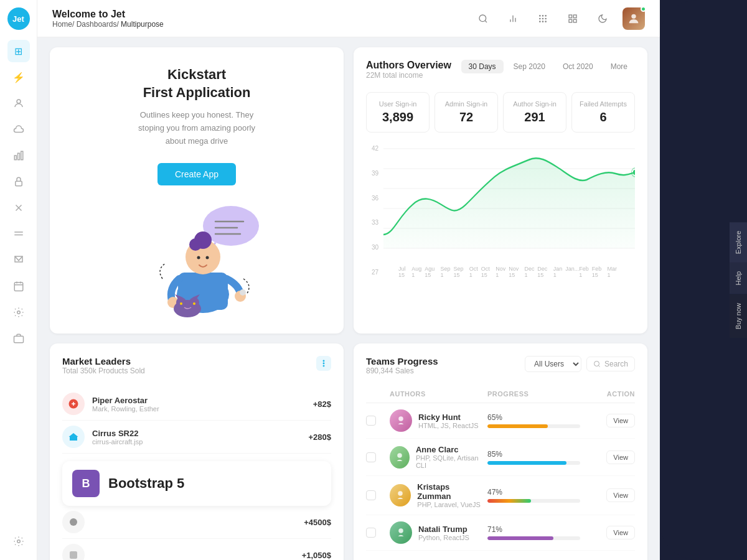  I want to click on y-label-39: 39, so click(372, 173).